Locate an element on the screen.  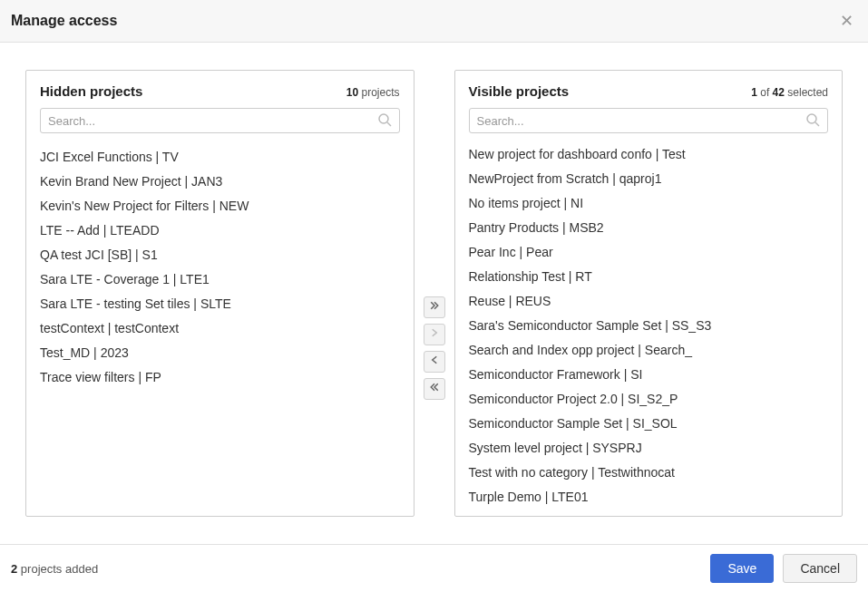
hidden-panel-title: Hidden projects is located at coordinates (91, 91).